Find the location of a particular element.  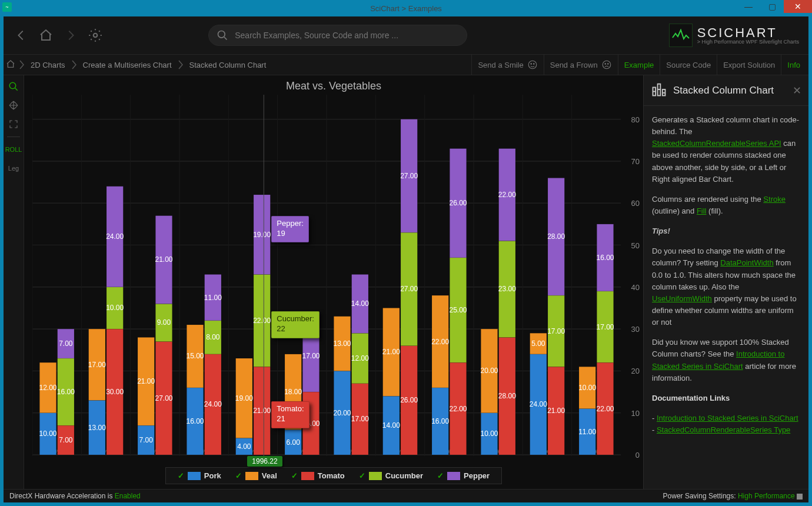

nav-back-icon is located at coordinates (21, 35).